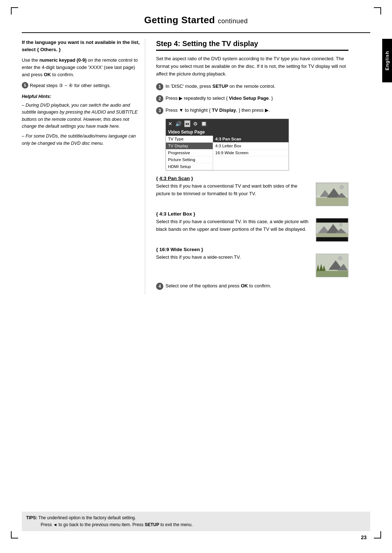 The width and height of the screenshot is (392, 553). I want to click on step1-text: In 'DISC' mode, press SETUP on the remot…, so click(257, 86).